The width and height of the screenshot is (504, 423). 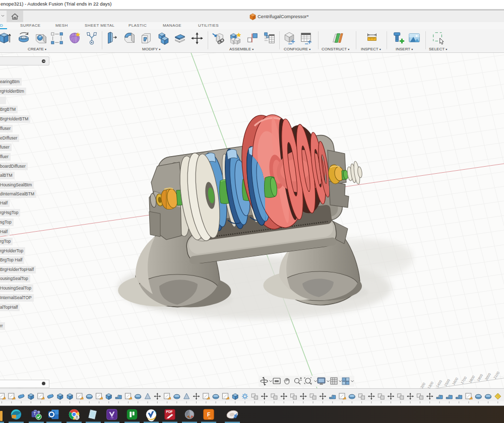 What do you see at coordinates (283, 16) in the screenshot?
I see `svg-text: CentrifugalCompressor*` at bounding box center [283, 16].